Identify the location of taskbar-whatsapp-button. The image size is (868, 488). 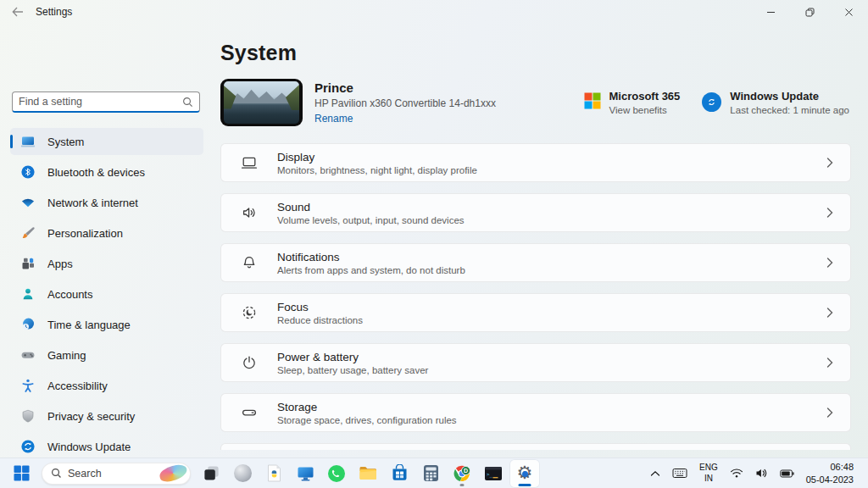
(337, 474).